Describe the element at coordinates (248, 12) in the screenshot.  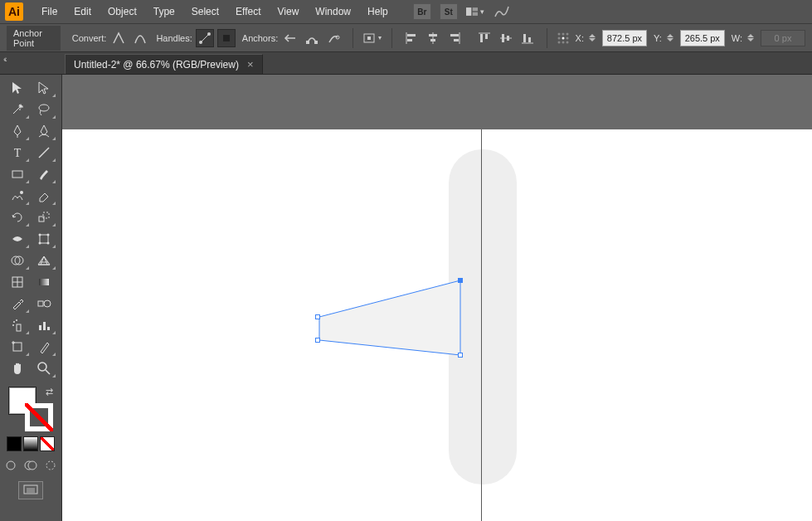
I see `menu-effect: Effect` at that location.